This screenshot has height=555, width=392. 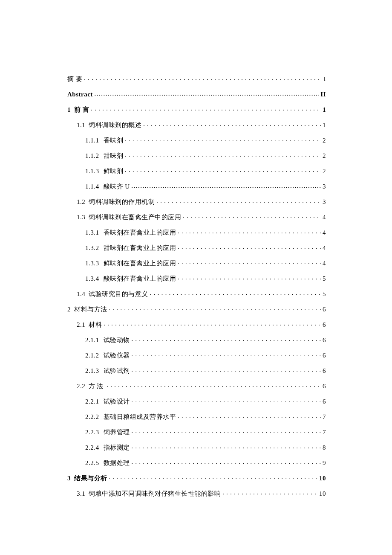 I want to click on toc-title: 香味剂, so click(x=113, y=140).